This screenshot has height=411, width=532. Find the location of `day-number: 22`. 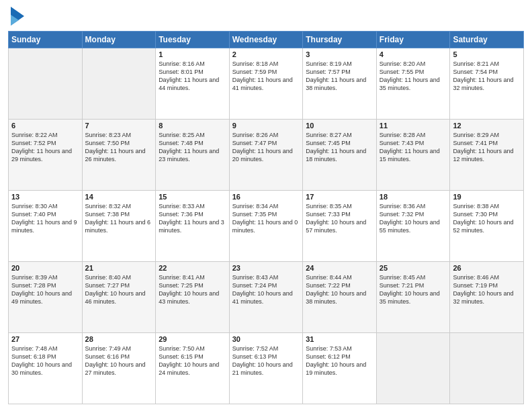

day-number: 22 is located at coordinates (192, 268).